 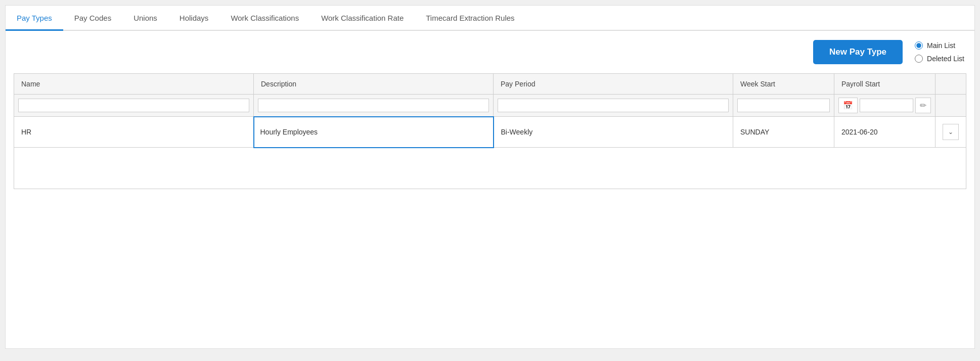 I want to click on col-header-payroll-start: Payroll Start, so click(x=885, y=84).